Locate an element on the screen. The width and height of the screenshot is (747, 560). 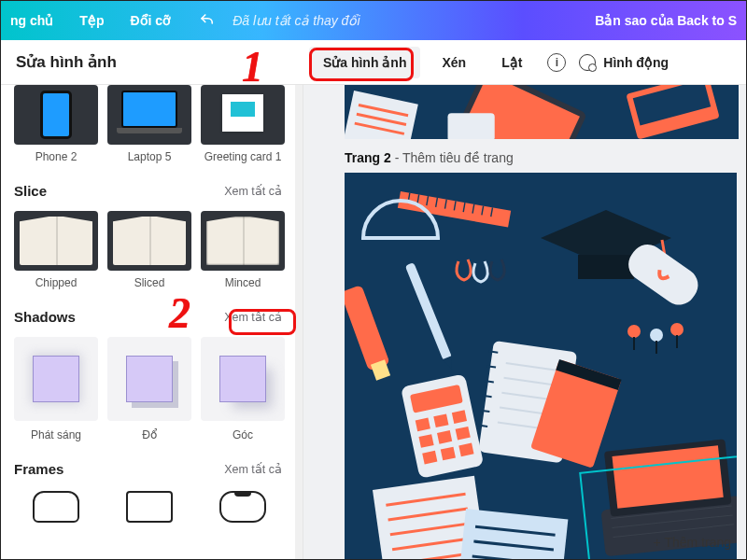
saved-status: Đã lưu tất cả thay đổi is located at coordinates (296, 21).